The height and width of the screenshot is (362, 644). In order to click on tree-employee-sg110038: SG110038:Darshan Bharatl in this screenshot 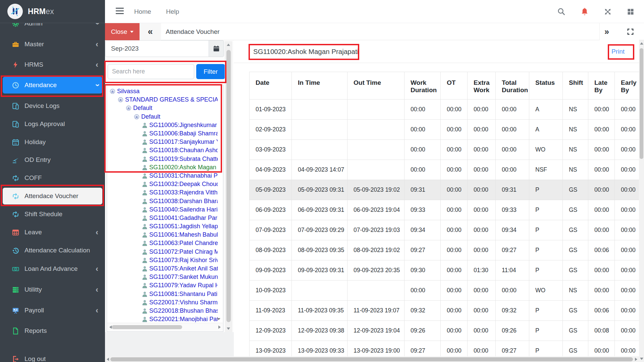, I will do `click(163, 201)`.